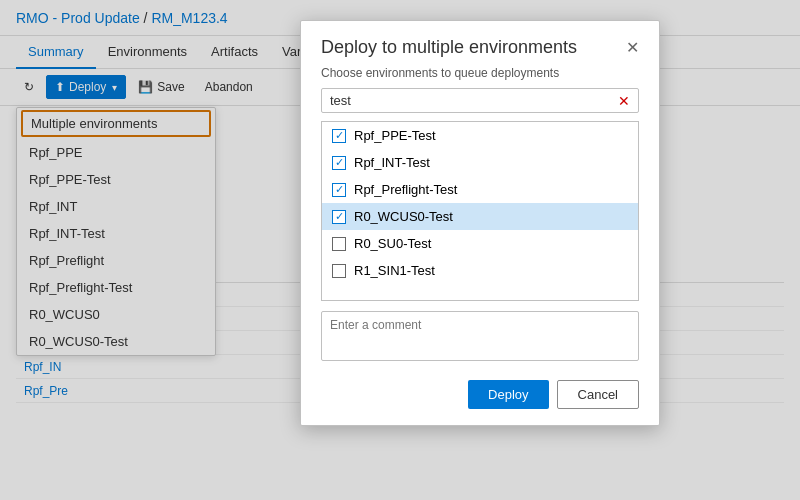  Describe the element at coordinates (449, 48) in the screenshot. I see `modal-title: Deploy to multiple environments` at that location.